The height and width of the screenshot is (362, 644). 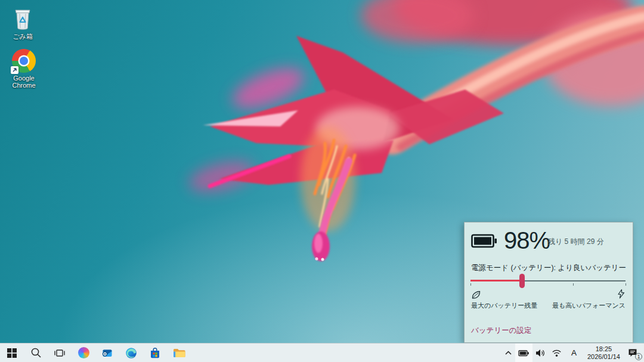 I want to click on power-mode-slider, so click(x=548, y=284).